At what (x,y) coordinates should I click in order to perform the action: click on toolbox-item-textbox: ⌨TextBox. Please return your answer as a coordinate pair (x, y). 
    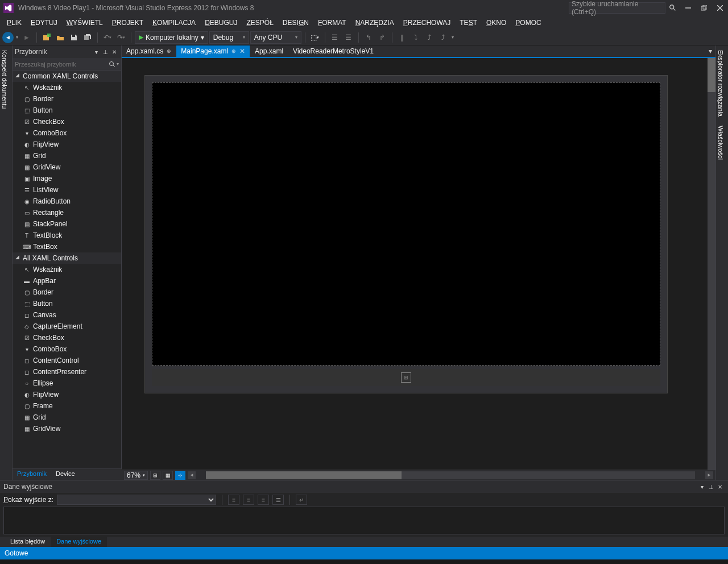
    Looking at the image, I should click on (67, 247).